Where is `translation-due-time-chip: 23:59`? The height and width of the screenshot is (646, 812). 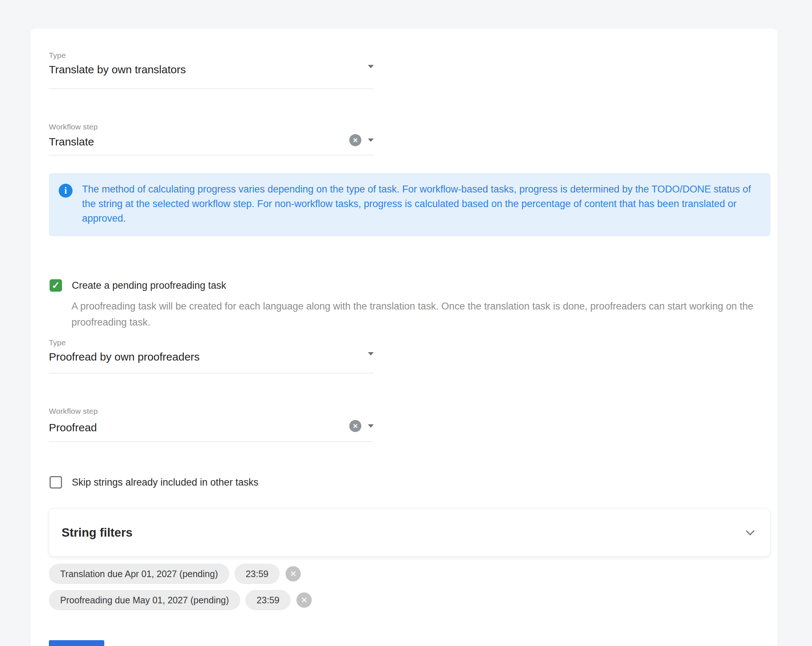
translation-due-time-chip: 23:59 is located at coordinates (258, 574).